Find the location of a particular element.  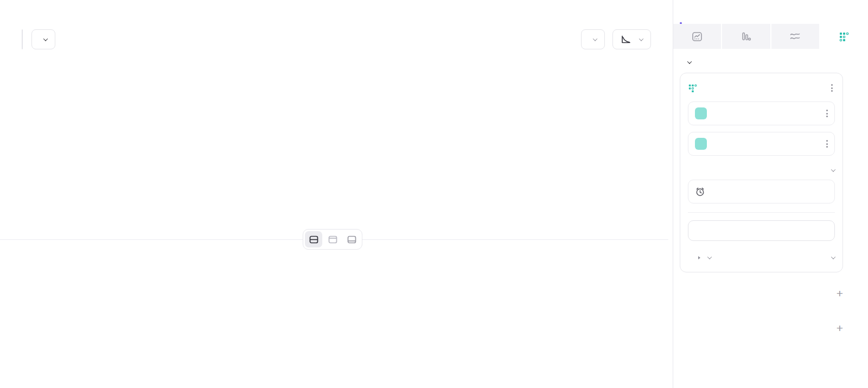

alarm-clock-icon is located at coordinates (700, 192).